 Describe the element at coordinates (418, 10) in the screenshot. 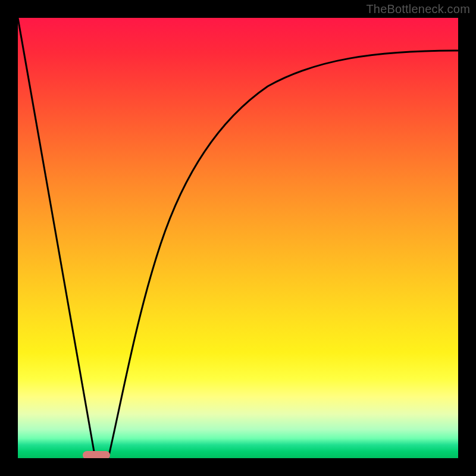

I see `watermark-text: TheBottleneck.com` at that location.